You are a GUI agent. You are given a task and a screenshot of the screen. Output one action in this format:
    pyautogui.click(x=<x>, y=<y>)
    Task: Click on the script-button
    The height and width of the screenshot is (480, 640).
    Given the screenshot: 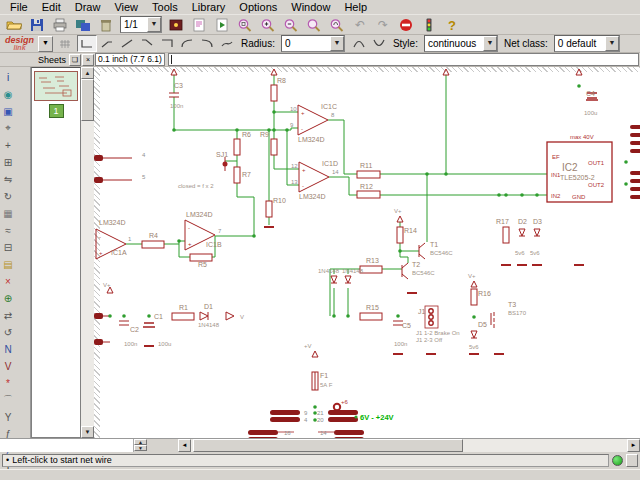 What is the action you would take?
    pyautogui.click(x=199, y=24)
    